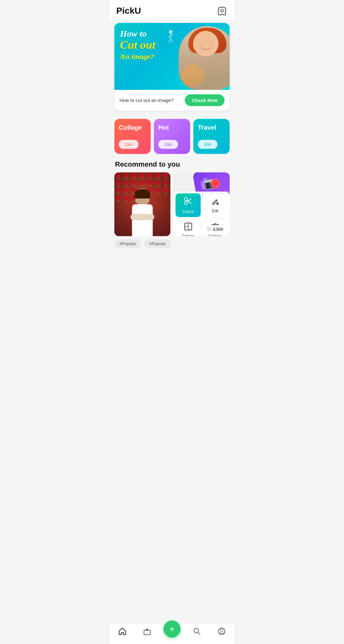 The height and width of the screenshot is (644, 344). Describe the element at coordinates (202, 204) in the screenshot. I see `features-card-inner: ❤️ Cutout` at that location.